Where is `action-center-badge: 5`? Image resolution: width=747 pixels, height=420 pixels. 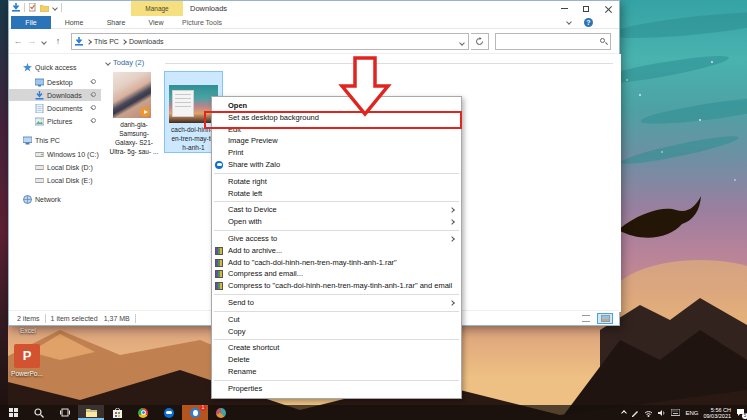 action-center-badge: 5 is located at coordinates (744, 416).